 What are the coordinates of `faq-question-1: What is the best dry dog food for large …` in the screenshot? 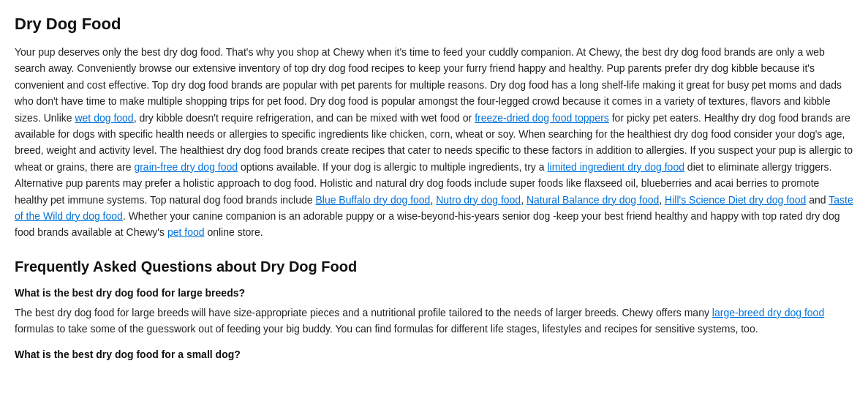 It's located at (434, 293).